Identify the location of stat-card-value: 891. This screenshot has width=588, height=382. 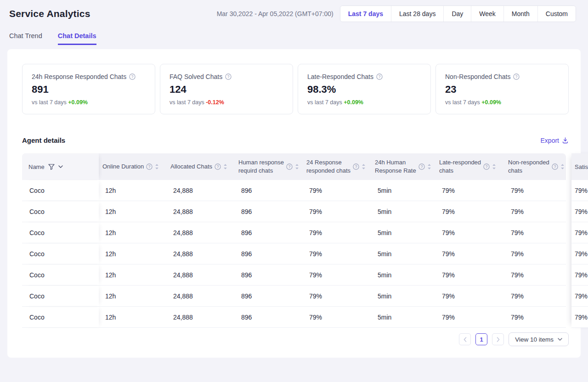
(89, 90).